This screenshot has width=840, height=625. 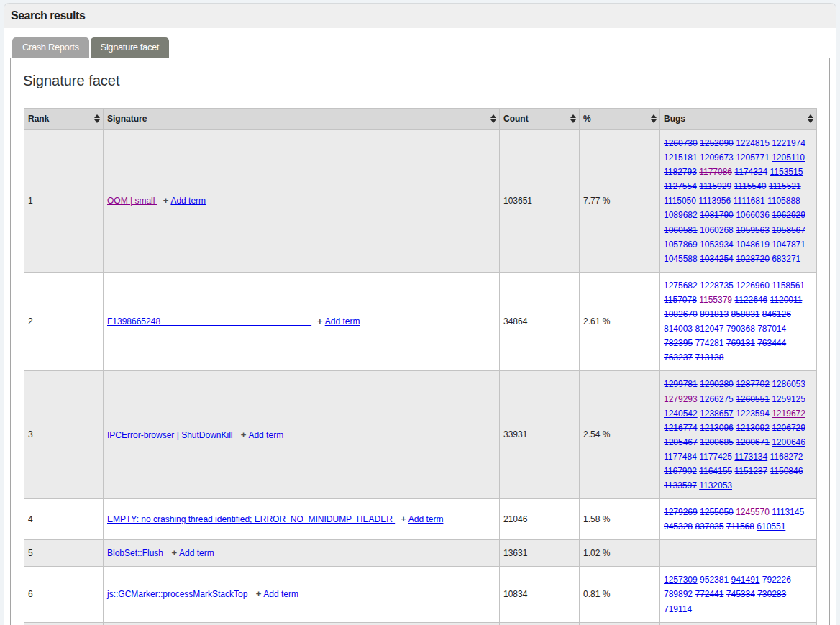 I want to click on bug-link: 952381, so click(x=714, y=580).